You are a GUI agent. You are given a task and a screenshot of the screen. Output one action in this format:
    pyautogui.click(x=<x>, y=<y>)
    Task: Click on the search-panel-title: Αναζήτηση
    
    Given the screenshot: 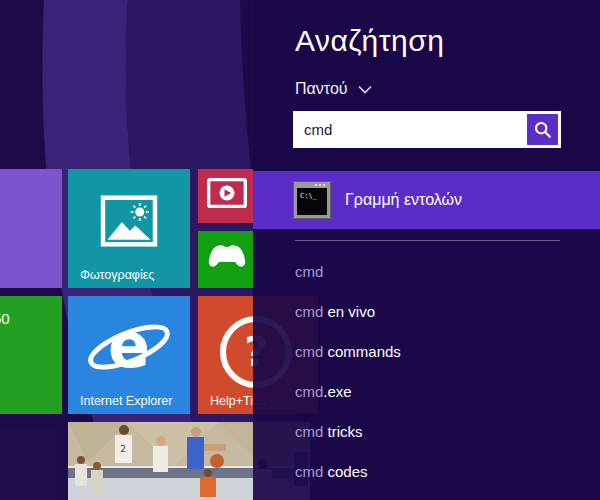 What is the action you would take?
    pyautogui.click(x=370, y=41)
    